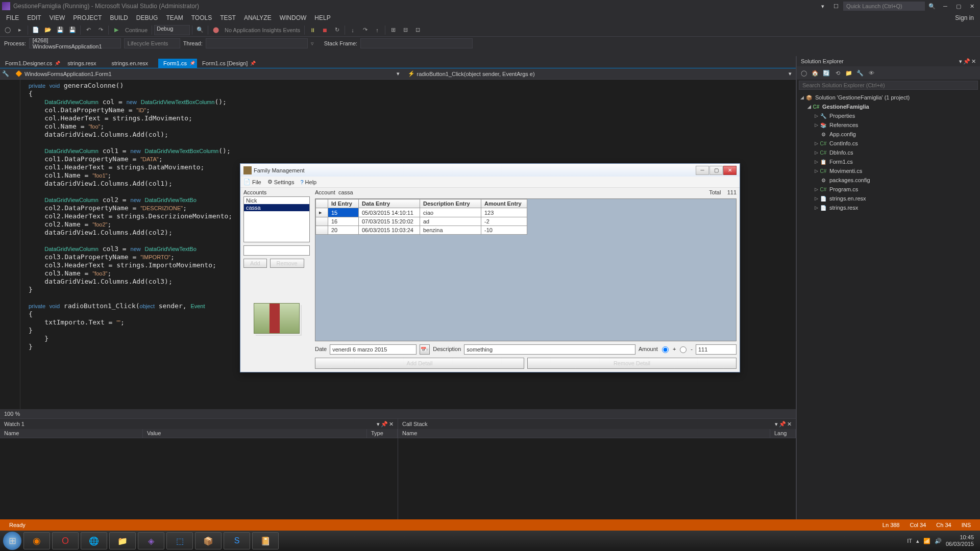 This screenshot has width=980, height=551. Describe the element at coordinates (12, 18) in the screenshot. I see `menu-file: FILE` at that location.